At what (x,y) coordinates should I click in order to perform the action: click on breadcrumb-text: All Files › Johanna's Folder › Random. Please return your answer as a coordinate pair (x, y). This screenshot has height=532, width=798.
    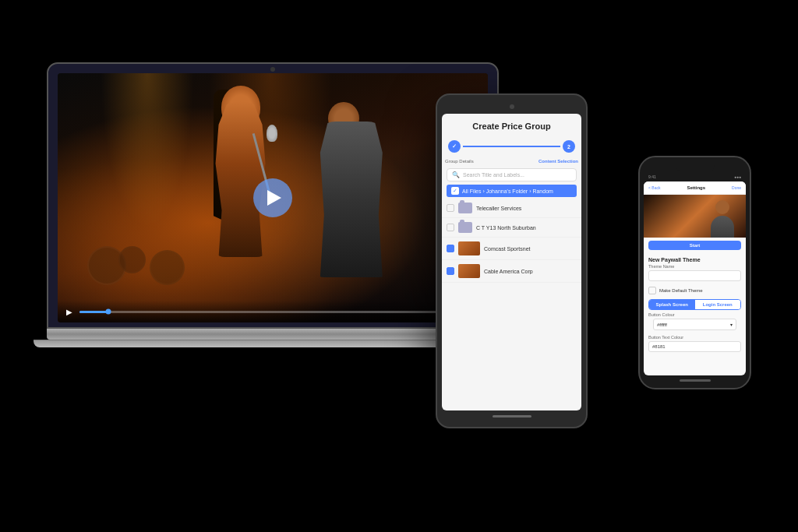
    Looking at the image, I should click on (508, 192).